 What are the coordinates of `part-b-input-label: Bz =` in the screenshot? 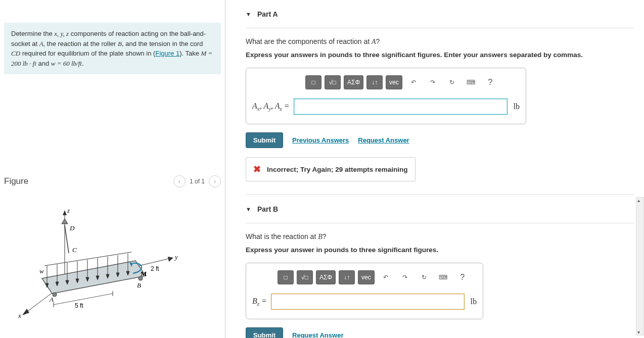 It's located at (260, 302).